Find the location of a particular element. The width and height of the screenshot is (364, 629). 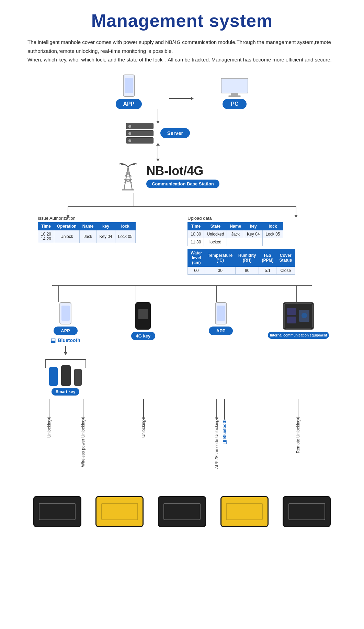

monitor-screen is located at coordinates (235, 86).